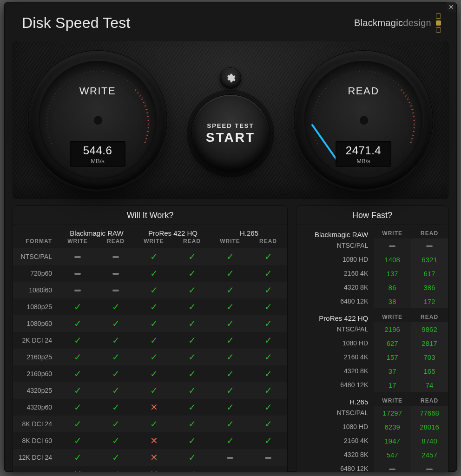  What do you see at coordinates (154, 407) in the screenshot?
I see `status-cell: ✕` at bounding box center [154, 407].